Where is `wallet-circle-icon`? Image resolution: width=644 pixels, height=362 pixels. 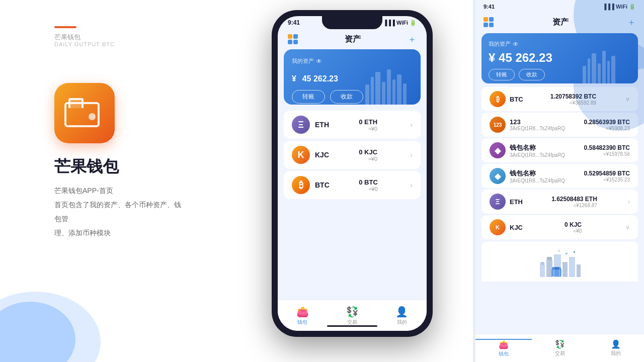 wallet-circle-icon is located at coordinates (92, 117).